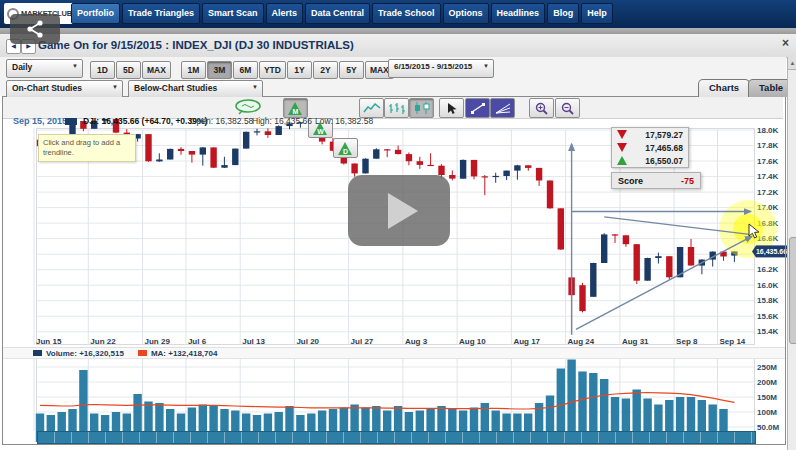 The width and height of the screenshot is (796, 450). I want to click on trade-triangle-row: 16,550.07, so click(650, 160).